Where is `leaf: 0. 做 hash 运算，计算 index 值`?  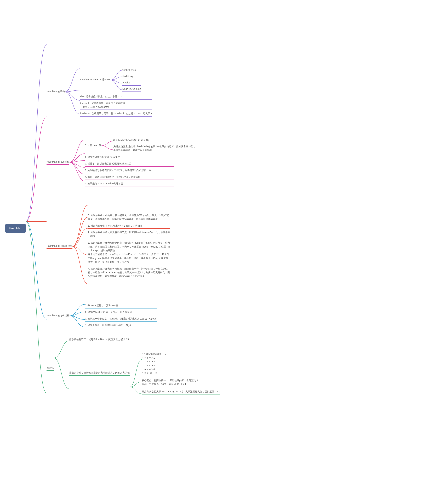 leaf: 0. 做 hash 运算，计算 index 值 is located at coordinates (121, 306).